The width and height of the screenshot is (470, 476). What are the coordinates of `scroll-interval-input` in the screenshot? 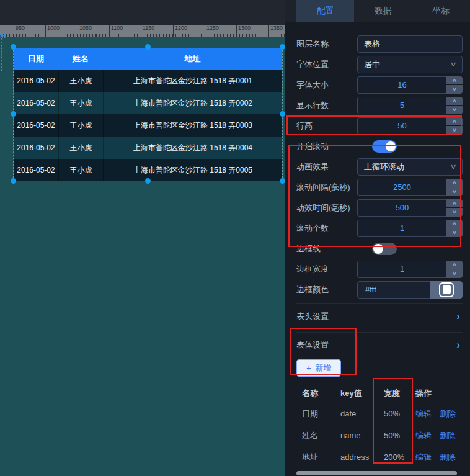 It's located at (402, 187).